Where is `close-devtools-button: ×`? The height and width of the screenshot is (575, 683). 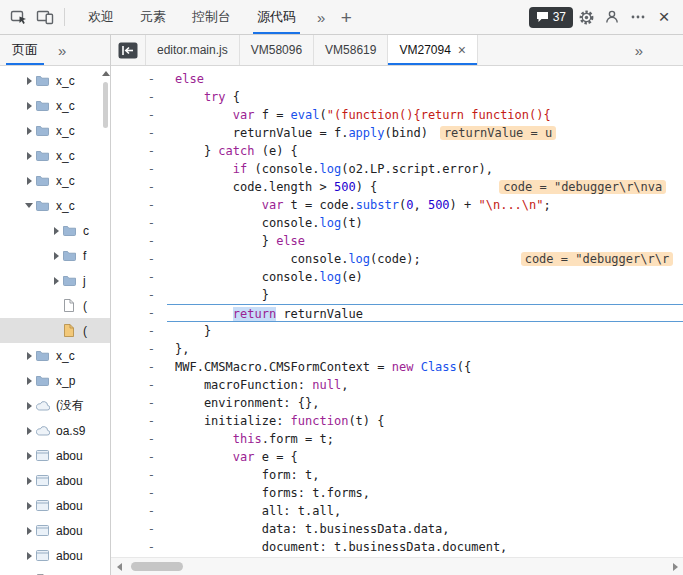
close-devtools-button: × is located at coordinates (664, 17).